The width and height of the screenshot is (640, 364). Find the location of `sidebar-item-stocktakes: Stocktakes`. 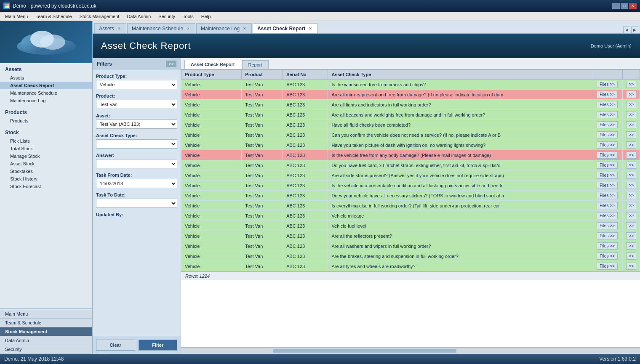

sidebar-item-stocktakes: Stocktakes is located at coordinates (46, 171).